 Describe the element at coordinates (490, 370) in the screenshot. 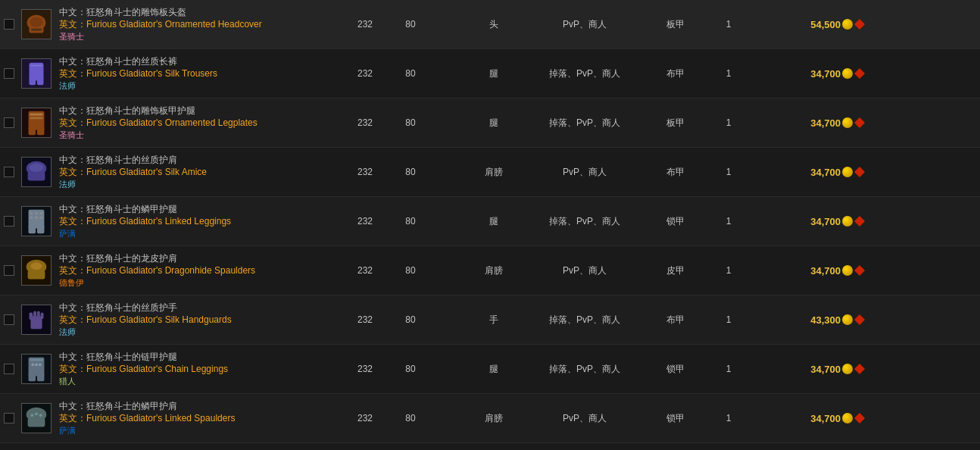

I see `table-row: 中文：狂怒角斗士的链甲护腿 英文：Furious Gladiator's Cha…` at that location.